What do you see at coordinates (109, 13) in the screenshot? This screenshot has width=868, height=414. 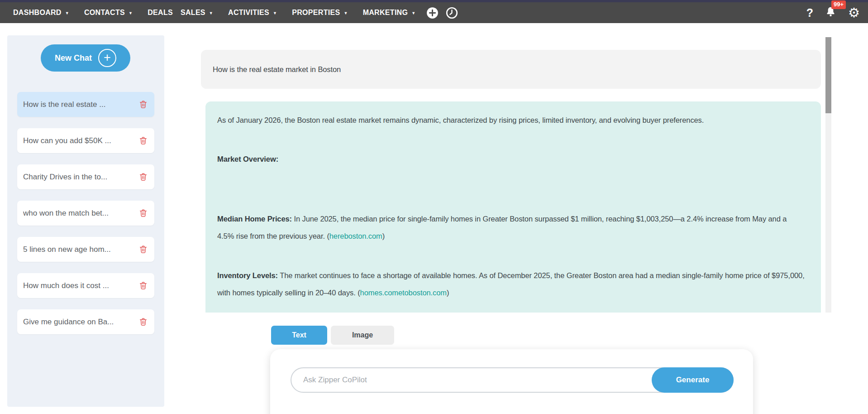 I see `nav-item-contacts: CONTACTS ▼` at bounding box center [109, 13].